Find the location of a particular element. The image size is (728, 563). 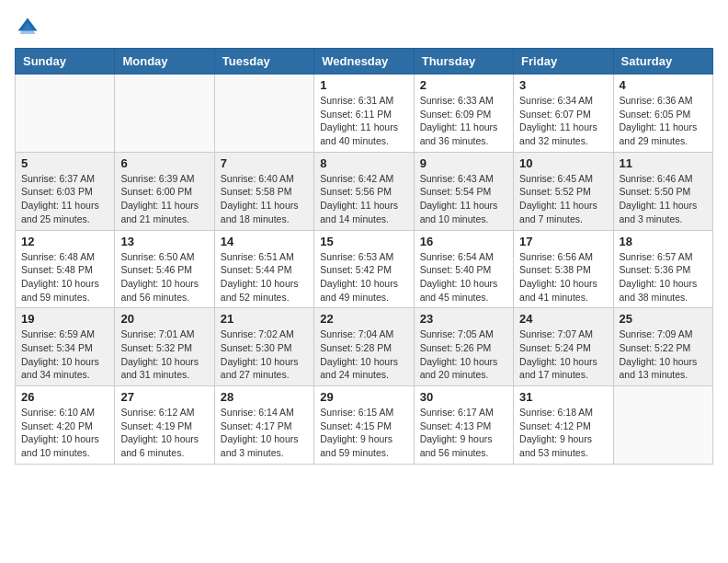

day-info: Sunrise: 6:43 AM Sunset: 5:54 PM Dayligh… is located at coordinates (463, 199).